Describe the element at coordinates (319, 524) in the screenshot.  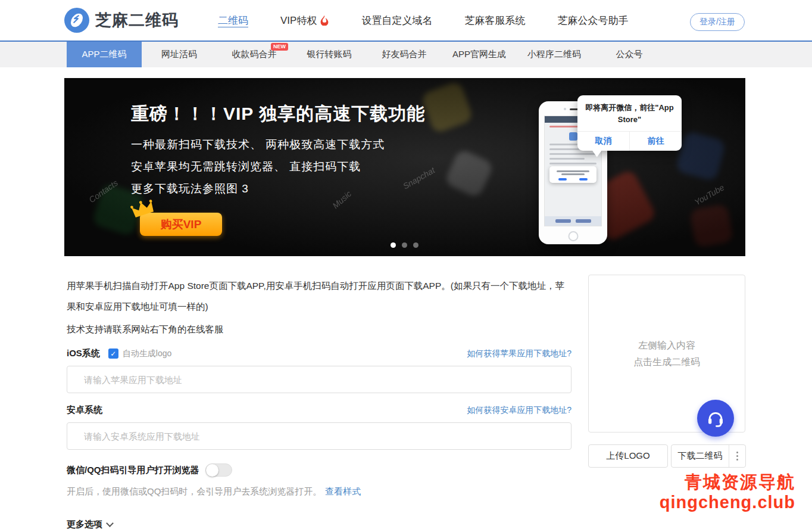
I see `more-options: 更多选项` at that location.